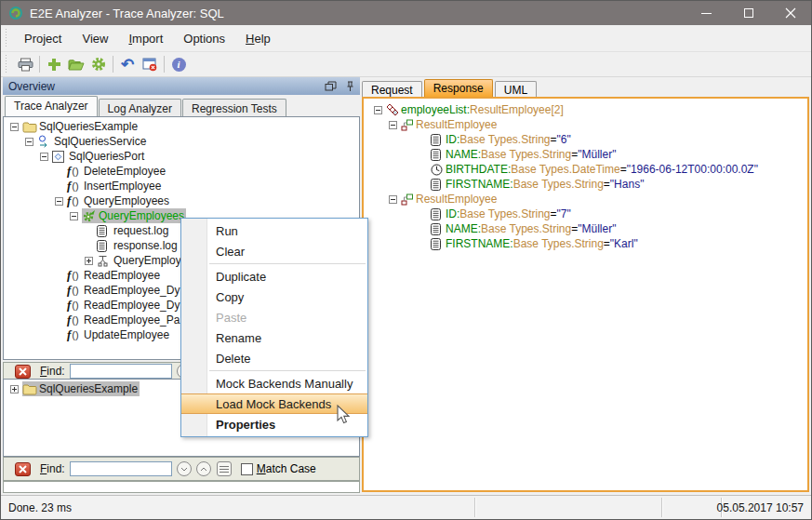  What do you see at coordinates (145, 39) in the screenshot?
I see `menu-import: Import` at bounding box center [145, 39].